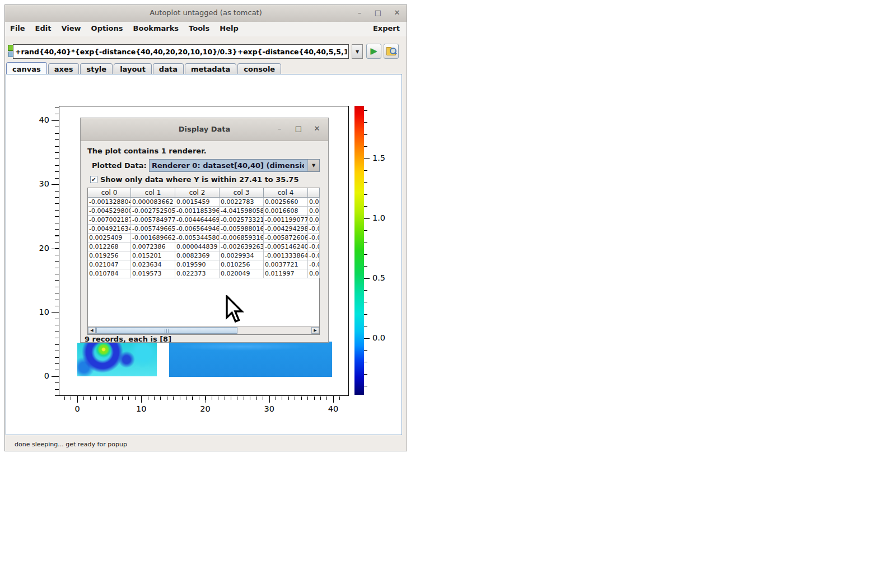 The width and height of the screenshot is (896, 588). Describe the element at coordinates (204, 202) in the screenshot. I see `table-row: -0.001328804...0.0000836620.00154590.002…` at that location.